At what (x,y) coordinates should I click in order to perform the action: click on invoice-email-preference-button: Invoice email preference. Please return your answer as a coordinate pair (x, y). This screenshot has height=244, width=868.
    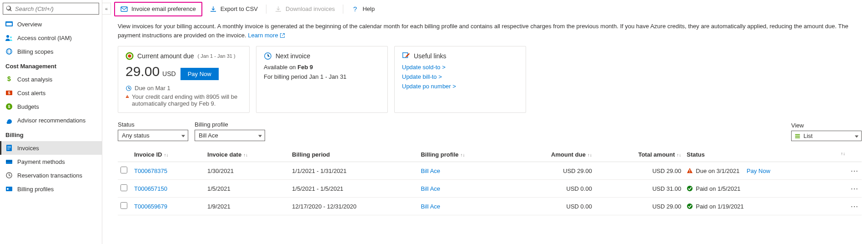
    Looking at the image, I should click on (158, 9).